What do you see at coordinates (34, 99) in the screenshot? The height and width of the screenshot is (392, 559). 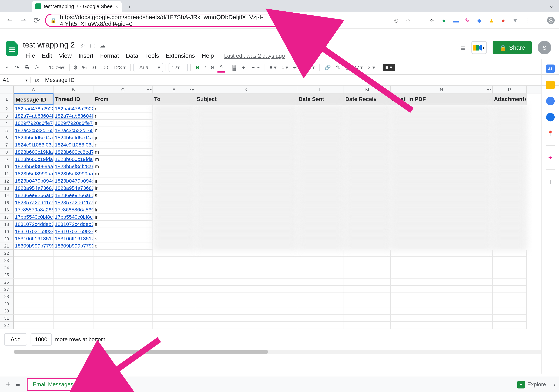 I see `header-cell: Message ID` at bounding box center [34, 99].